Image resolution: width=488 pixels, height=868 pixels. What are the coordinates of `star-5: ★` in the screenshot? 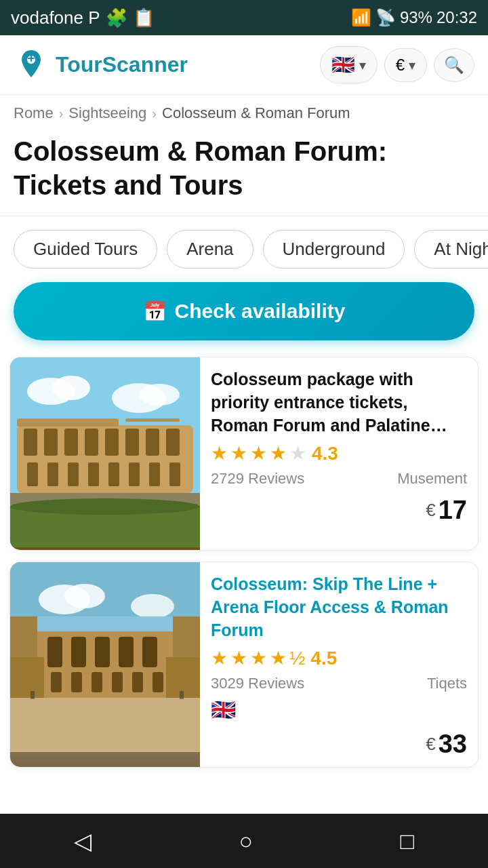 It's located at (298, 453).